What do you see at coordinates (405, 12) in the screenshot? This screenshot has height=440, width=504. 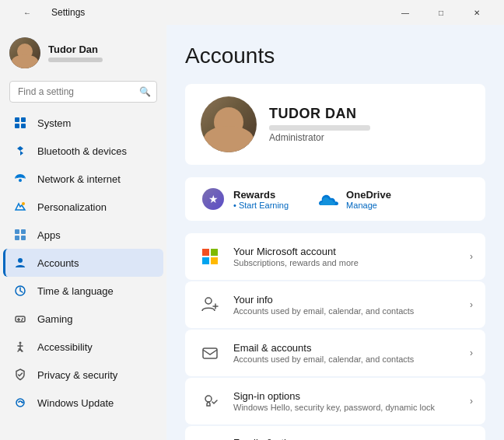 I see `minimize-button: —` at bounding box center [405, 12].